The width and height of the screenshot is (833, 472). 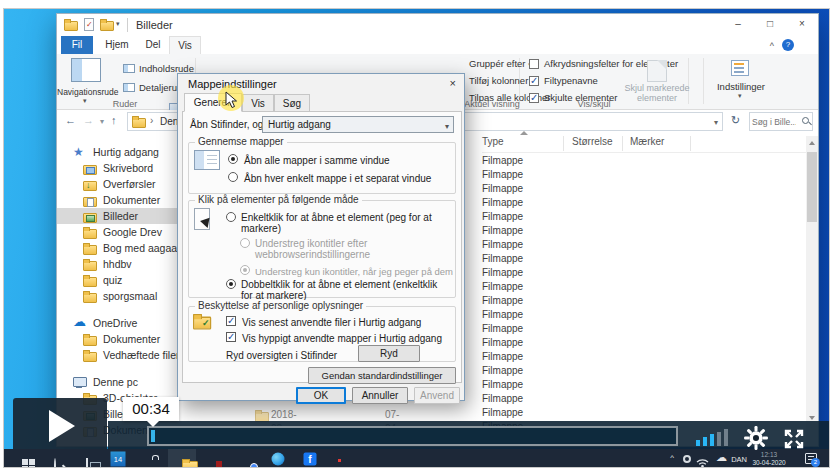 What do you see at coordinates (86, 458) in the screenshot?
I see `task-view-button` at bounding box center [86, 458].